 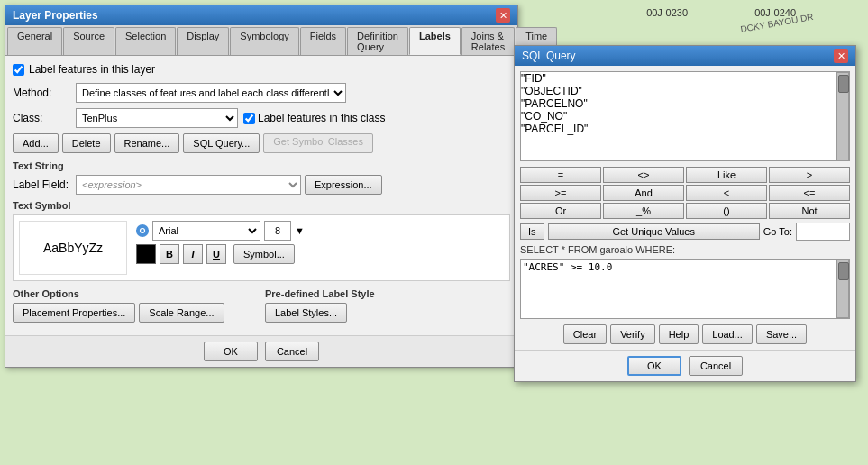 What do you see at coordinates (222, 143) in the screenshot?
I see `sql-query-button: SQL Query...` at bounding box center [222, 143].